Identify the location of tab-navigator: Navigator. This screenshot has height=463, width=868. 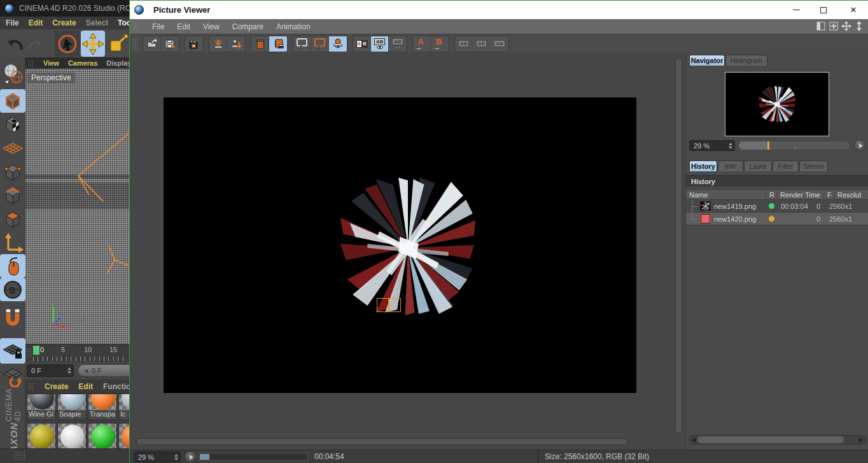
(707, 60).